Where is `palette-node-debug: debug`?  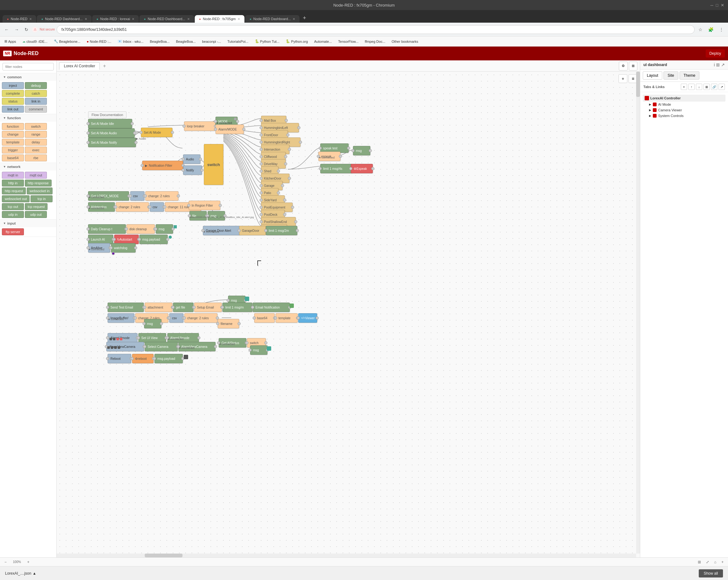 palette-node-debug: debug is located at coordinates (36, 86).